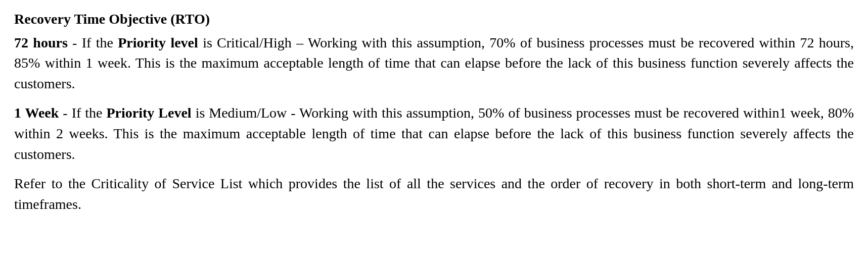  What do you see at coordinates (149, 113) in the screenshot?
I see `inline-bold-2: Priority Level` at bounding box center [149, 113].